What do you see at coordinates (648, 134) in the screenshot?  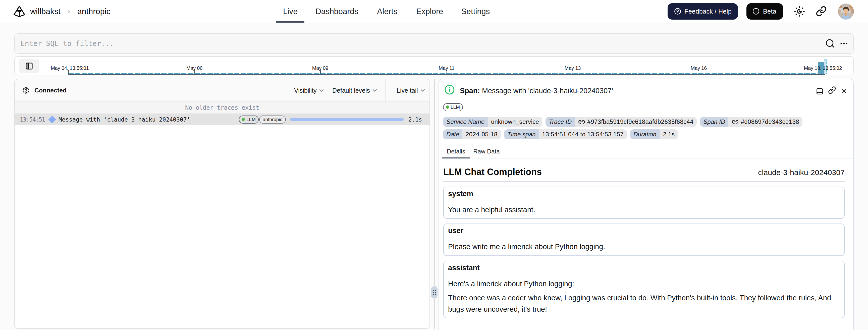 I see `property-row: Date2024-05-18Time span13:54:51.044 to 1…` at bounding box center [648, 134].